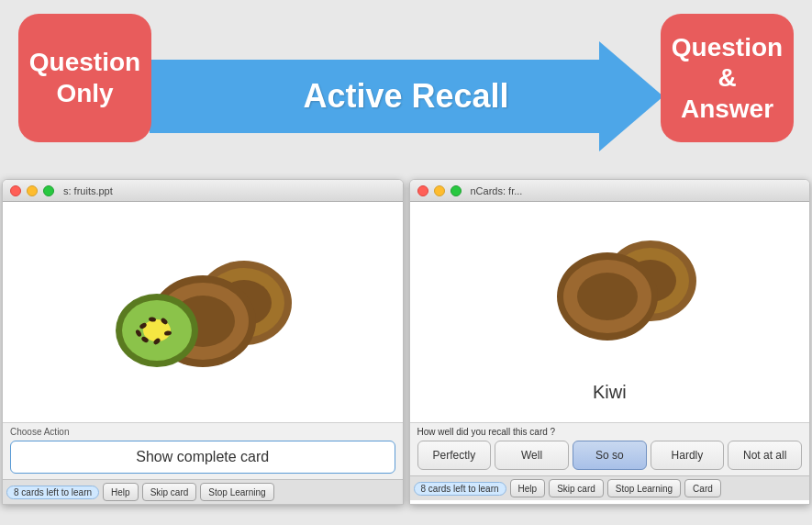 This screenshot has height=525, width=812. What do you see at coordinates (631, 96) in the screenshot?
I see `arrow-head` at bounding box center [631, 96].